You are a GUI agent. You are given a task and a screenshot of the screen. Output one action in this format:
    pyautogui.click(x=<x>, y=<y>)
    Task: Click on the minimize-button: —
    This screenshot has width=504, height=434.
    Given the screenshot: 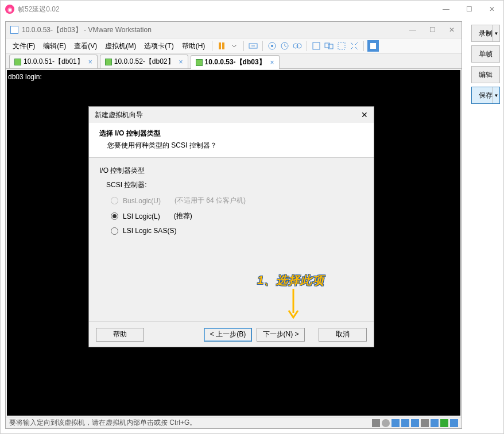 What is the action you would take?
    pyautogui.click(x=446, y=9)
    